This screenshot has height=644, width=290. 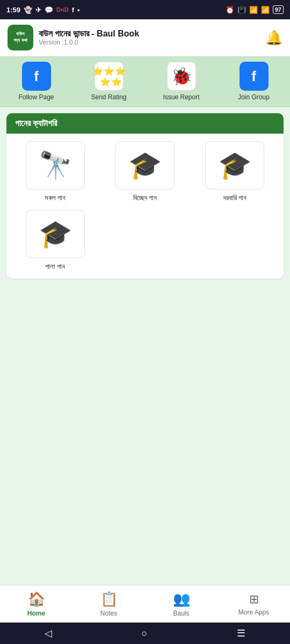 What do you see at coordinates (55, 234) in the screenshot?
I see `graduation-icon-3: 🎓` at bounding box center [55, 234].